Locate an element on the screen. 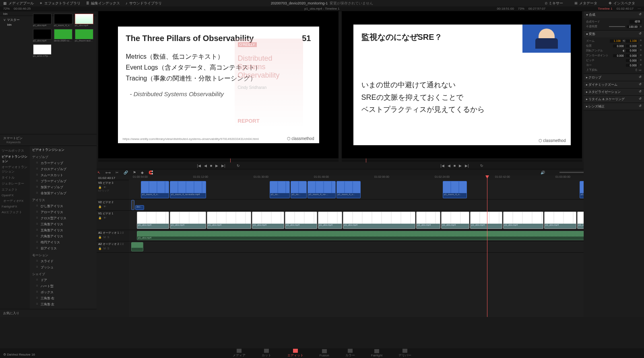  insp-dynzoom-header: ▸ ダイナミックズーム↺ is located at coordinates (614, 84).